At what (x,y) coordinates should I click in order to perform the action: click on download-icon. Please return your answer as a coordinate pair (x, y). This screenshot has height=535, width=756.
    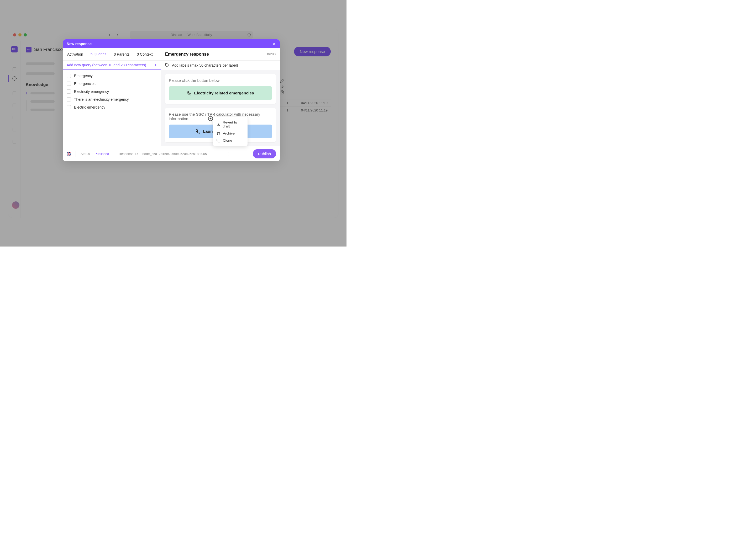
    Looking at the image, I should click on (218, 125).